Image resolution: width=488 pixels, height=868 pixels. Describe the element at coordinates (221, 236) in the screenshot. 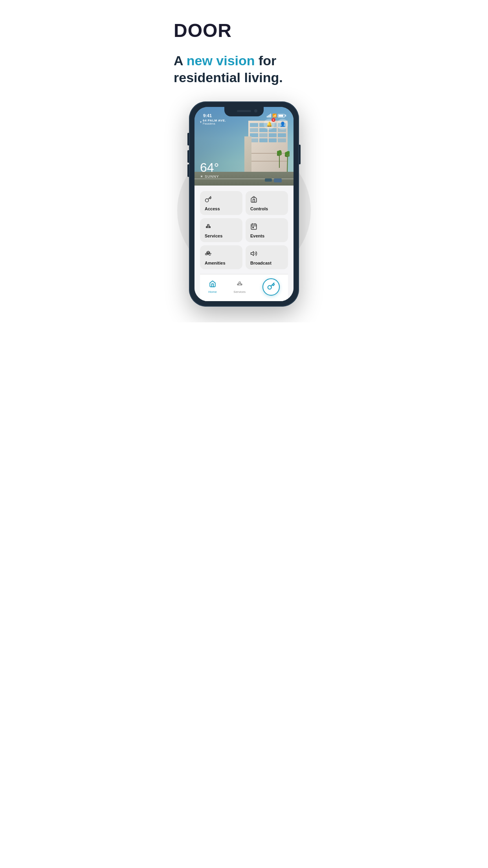

I see `services-label: Services` at that location.